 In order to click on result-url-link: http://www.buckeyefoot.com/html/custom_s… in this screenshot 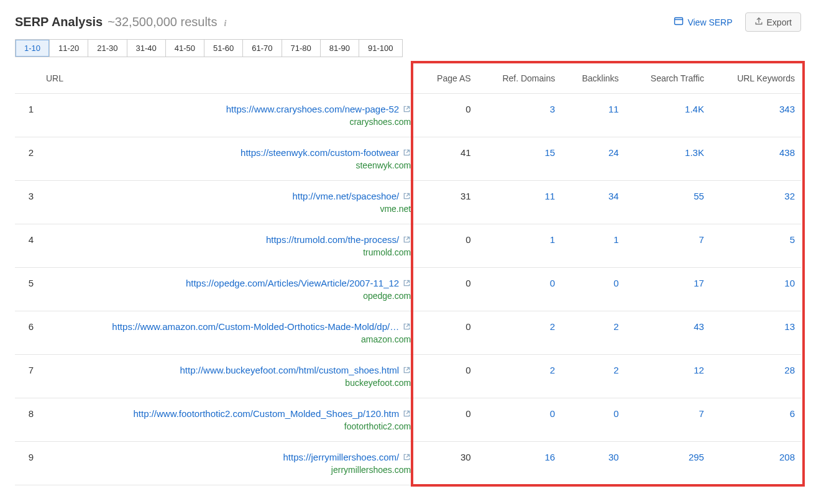, I will do `click(296, 370)`.